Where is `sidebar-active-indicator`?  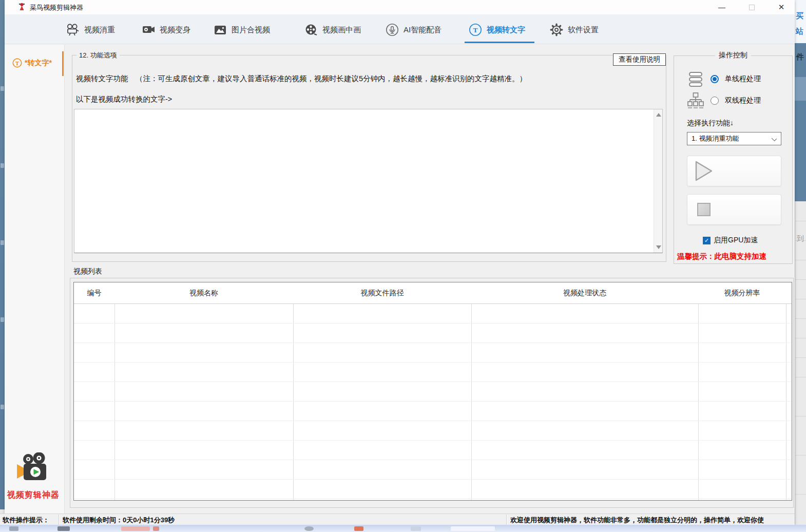
sidebar-active-indicator is located at coordinates (63, 64).